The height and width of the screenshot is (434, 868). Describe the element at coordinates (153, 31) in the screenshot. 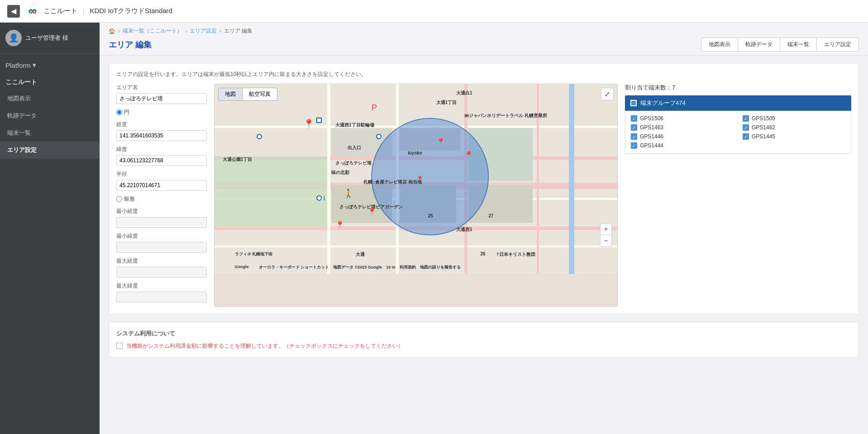

I see `breadcrumb-device-list: 端末一覧（ここルート）` at that location.